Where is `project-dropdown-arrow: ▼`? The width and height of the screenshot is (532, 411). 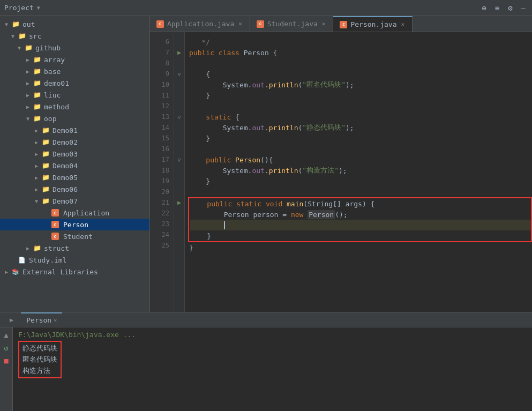
project-dropdown-arrow: ▼ is located at coordinates (39, 8).